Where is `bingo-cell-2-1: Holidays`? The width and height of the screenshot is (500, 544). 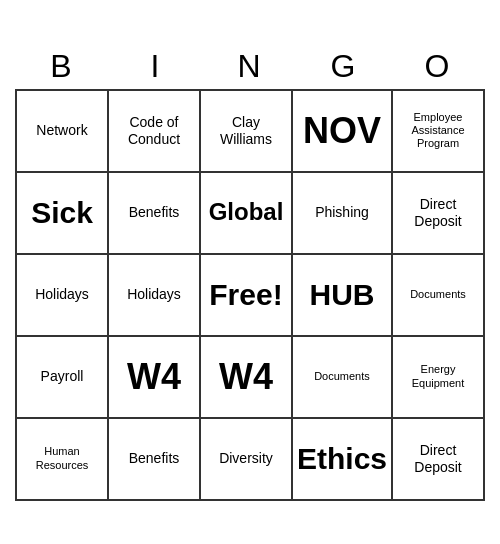
bingo-cell-2-1: Holidays is located at coordinates (155, 296).